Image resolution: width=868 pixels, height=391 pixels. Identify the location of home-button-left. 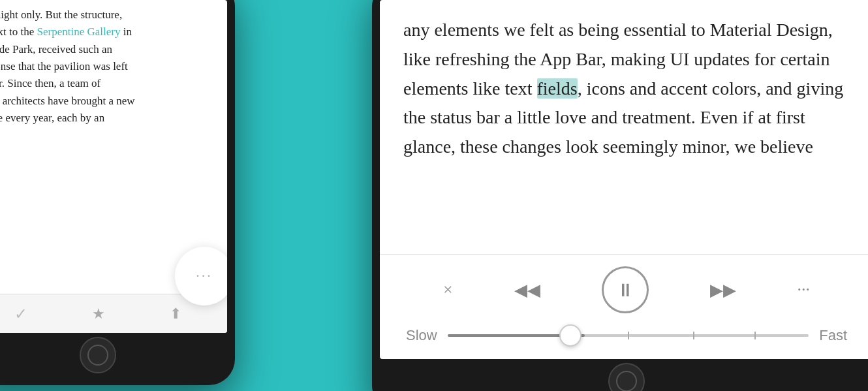
(98, 355).